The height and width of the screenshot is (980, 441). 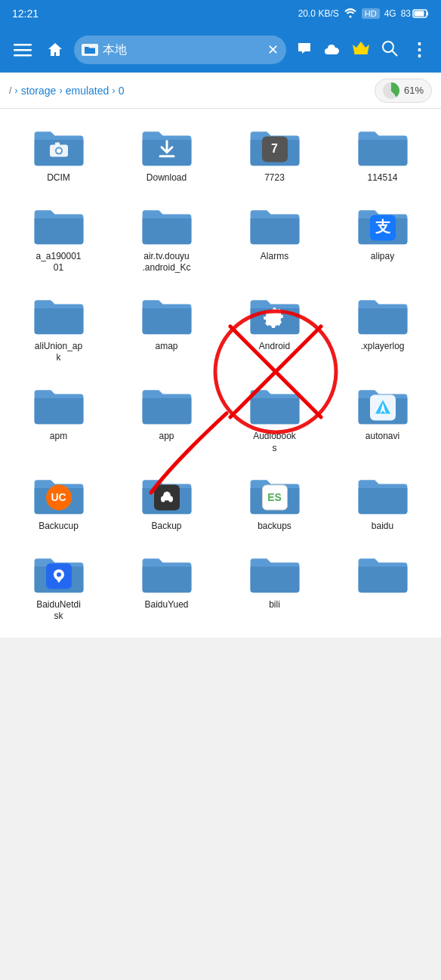 I want to click on folder-item-7723: 77723, so click(x=275, y=154).